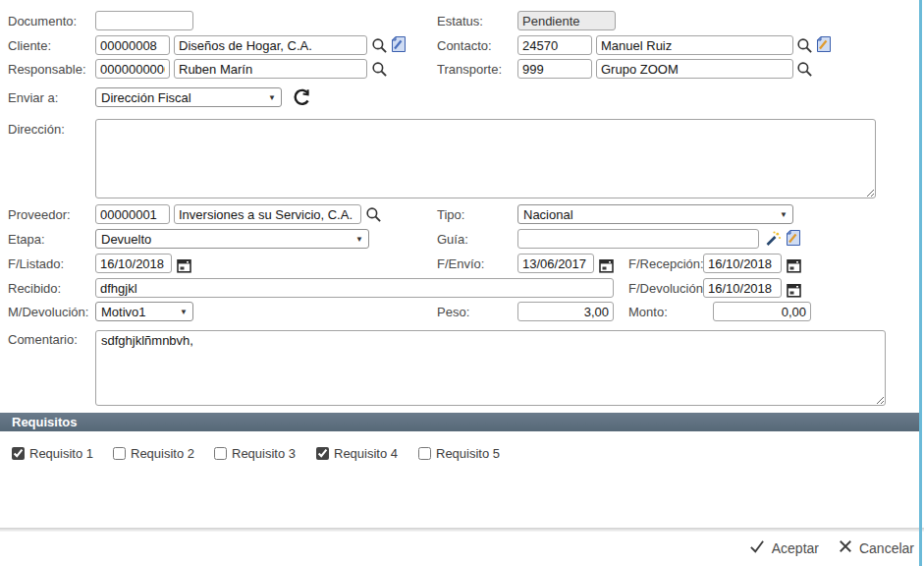 Image resolution: width=924 pixels, height=566 pixels. Describe the element at coordinates (566, 311) in the screenshot. I see `peso-input` at that location.